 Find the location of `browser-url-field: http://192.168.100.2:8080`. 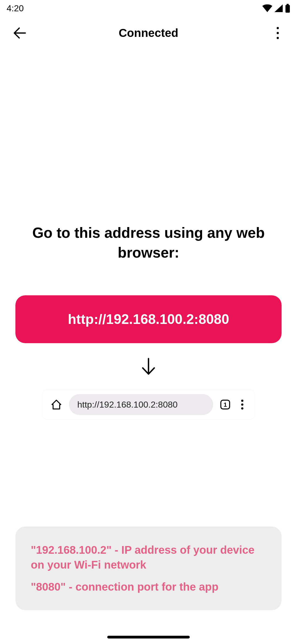

browser-url-field: http://192.168.100.2:8080 is located at coordinates (141, 405).